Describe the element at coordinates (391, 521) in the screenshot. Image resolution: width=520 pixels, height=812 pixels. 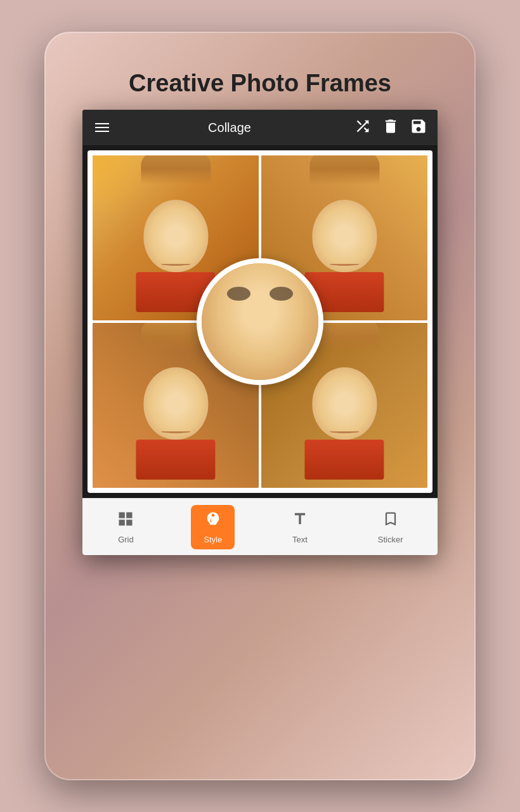
I see `sticker-icon` at that location.